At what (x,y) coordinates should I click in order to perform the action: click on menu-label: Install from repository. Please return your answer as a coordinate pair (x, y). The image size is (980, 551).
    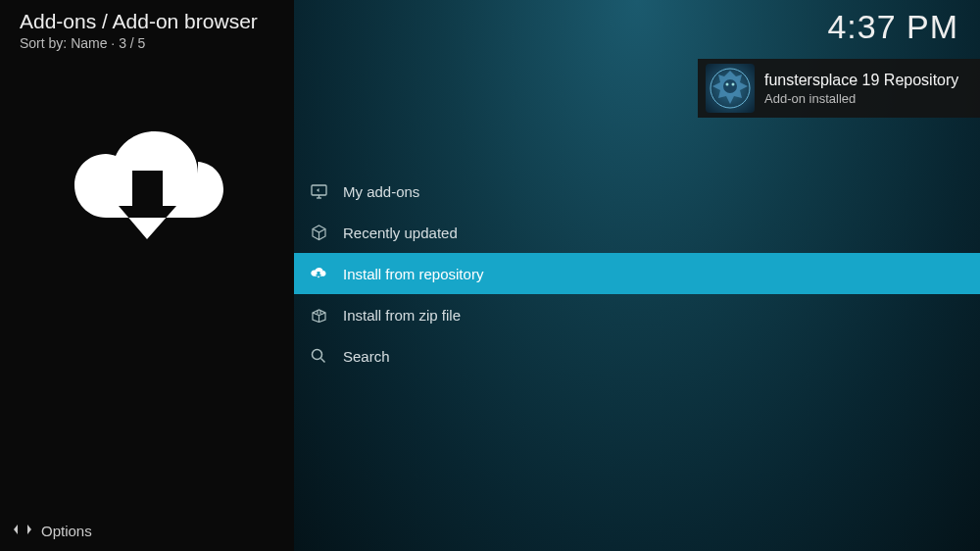
    Looking at the image, I should click on (414, 275).